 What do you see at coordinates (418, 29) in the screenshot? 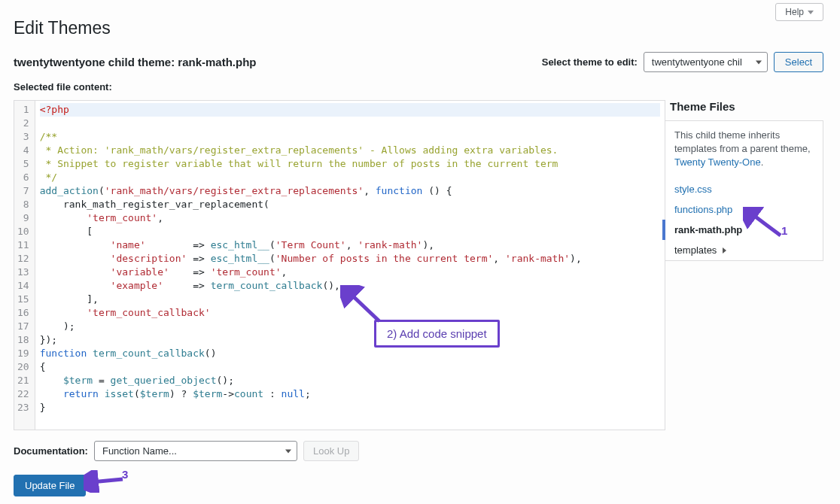
I see `page-title: Edit Themes` at bounding box center [418, 29].